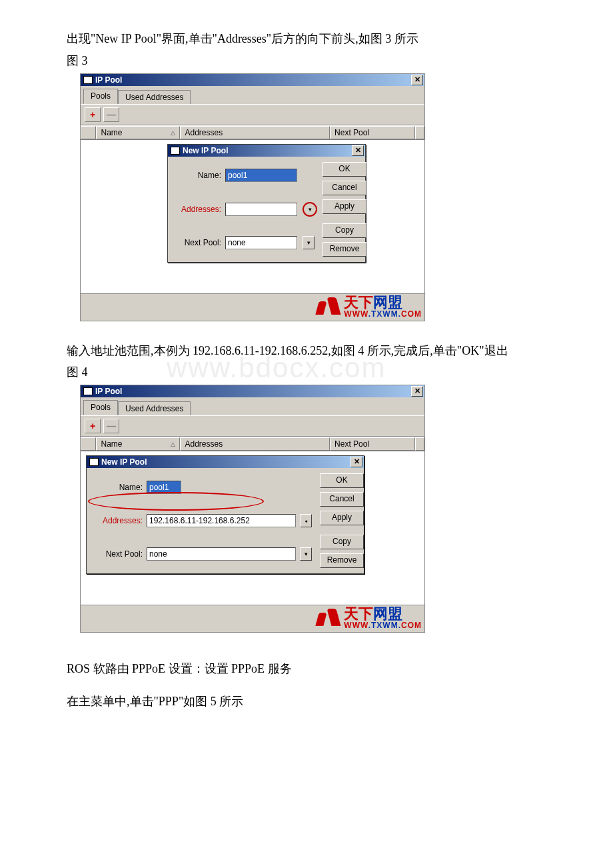 The width and height of the screenshot is (613, 868). I want to click on paragraph-1: 出现"New IP Pool"界面,单击"Addresses"后方的向下前头,如…, so click(306, 39).